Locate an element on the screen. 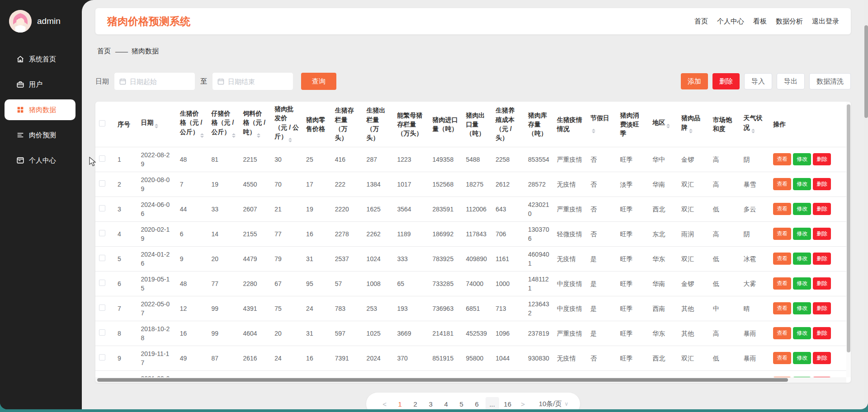 The width and height of the screenshot is (868, 412). column-header-20: 天气状况 is located at coordinates (755, 124).